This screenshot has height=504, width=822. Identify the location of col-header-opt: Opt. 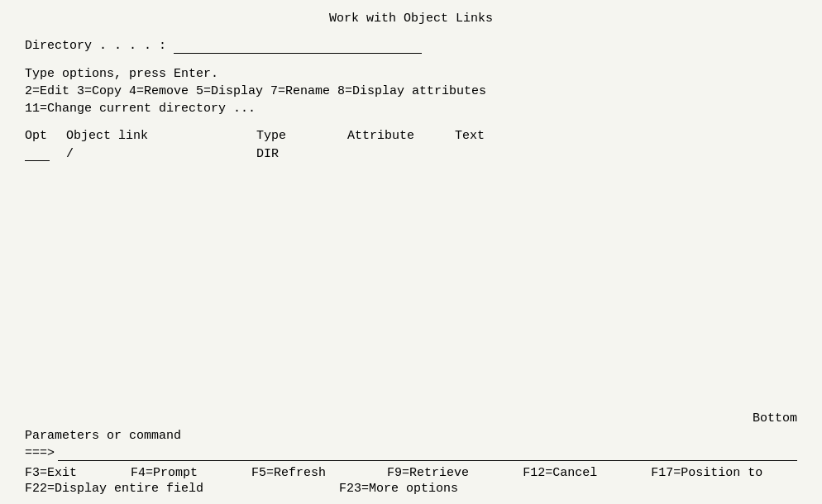
(45, 136).